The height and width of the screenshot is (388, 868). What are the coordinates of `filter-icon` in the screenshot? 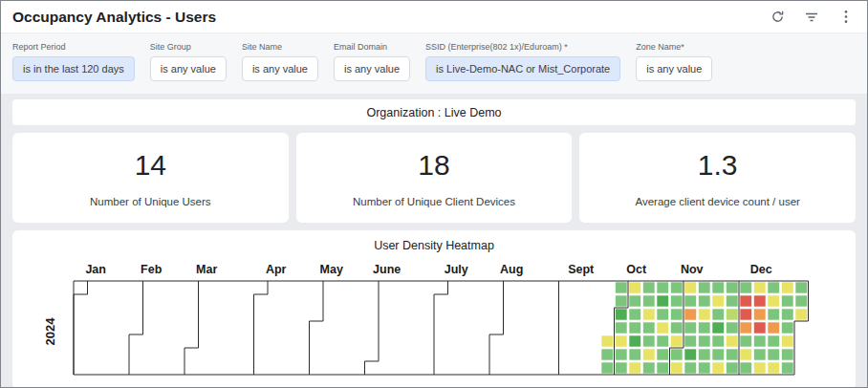 It's located at (812, 17).